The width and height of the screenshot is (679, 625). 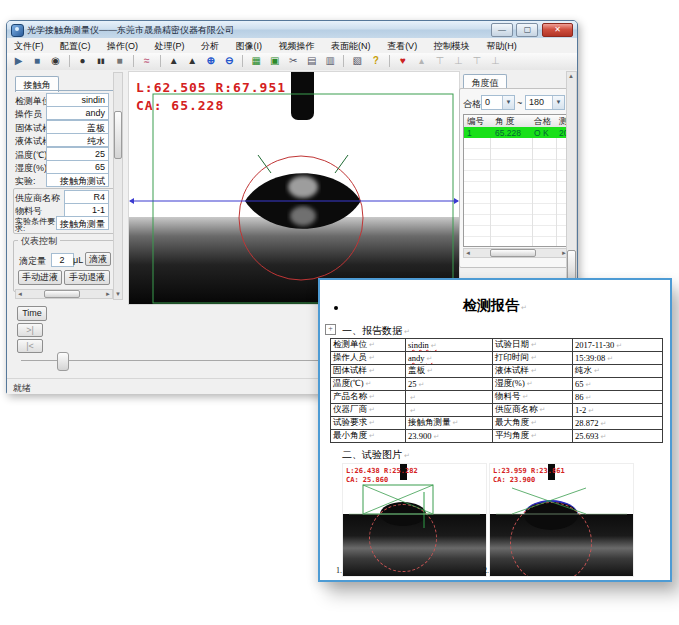 What do you see at coordinates (62, 260) in the screenshot?
I see `drop-volume-input: 2` at bounding box center [62, 260].